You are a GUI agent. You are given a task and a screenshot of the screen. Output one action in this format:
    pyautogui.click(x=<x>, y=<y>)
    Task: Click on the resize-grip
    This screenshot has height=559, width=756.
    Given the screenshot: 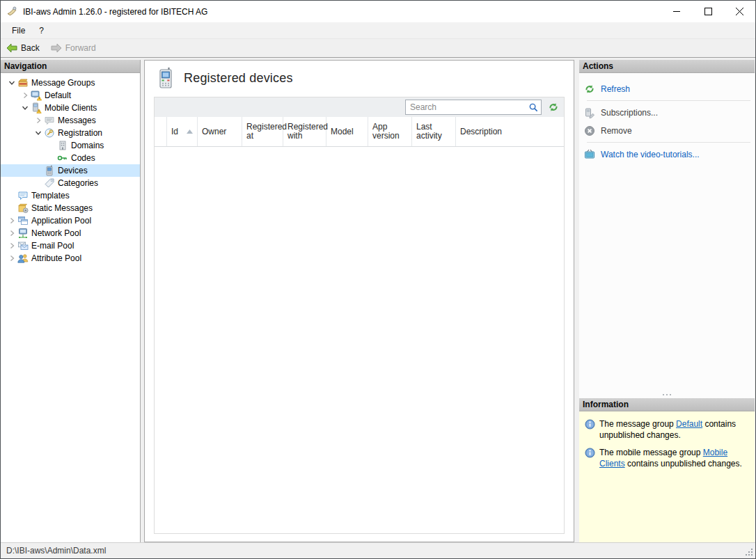 What is the action you would take?
    pyautogui.click(x=749, y=552)
    